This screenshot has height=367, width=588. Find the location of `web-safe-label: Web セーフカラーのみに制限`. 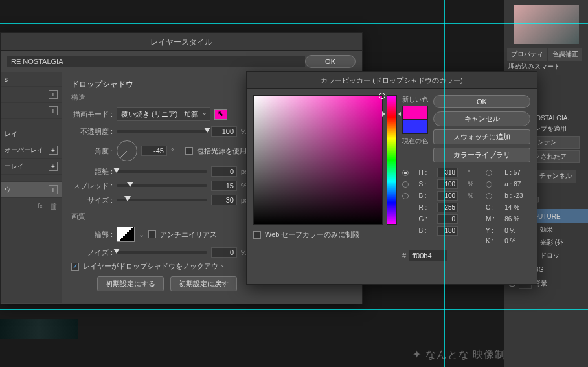

web-safe-label: Web セーフカラーのみに制限 is located at coordinates (312, 234).